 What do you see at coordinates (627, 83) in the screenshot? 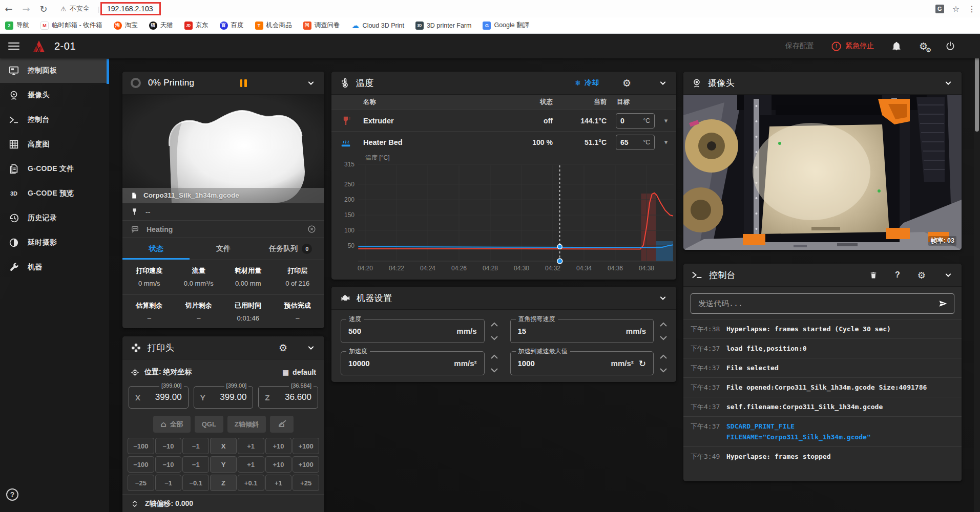
I see `temperature-settings-icon: ⚙` at bounding box center [627, 83].